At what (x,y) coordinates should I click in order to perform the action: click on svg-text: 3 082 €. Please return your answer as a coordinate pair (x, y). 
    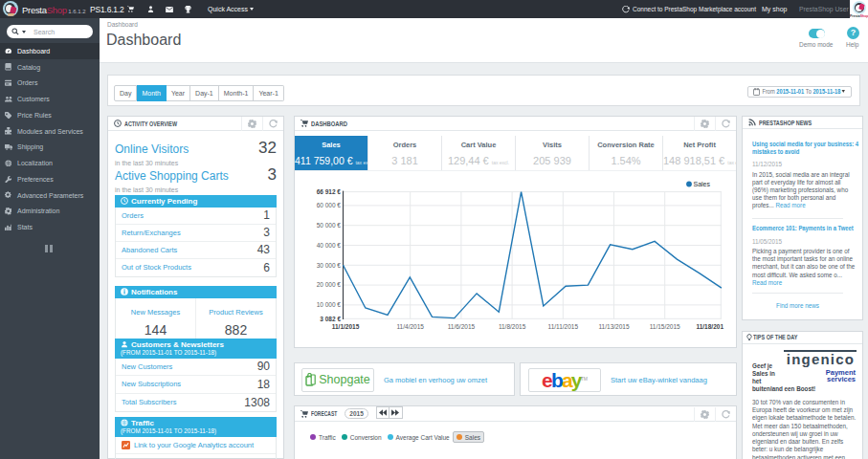
    Looking at the image, I should click on (330, 319).